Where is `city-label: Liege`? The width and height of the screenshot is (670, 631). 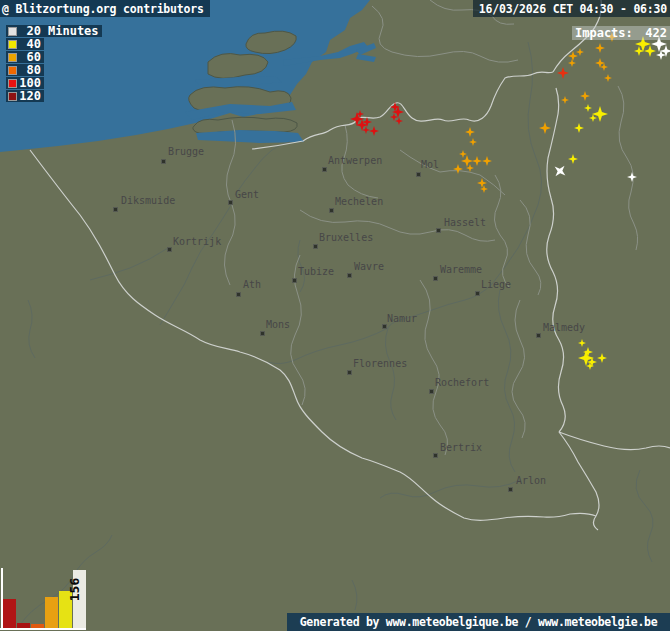 city-label: Liege is located at coordinates (496, 285).